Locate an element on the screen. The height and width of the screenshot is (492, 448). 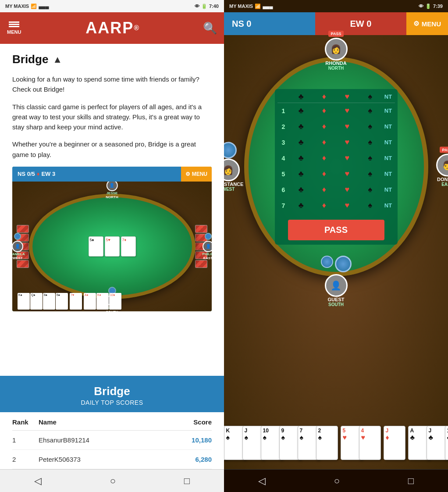
bid-3-club: ♣ is located at coordinates (302, 142).